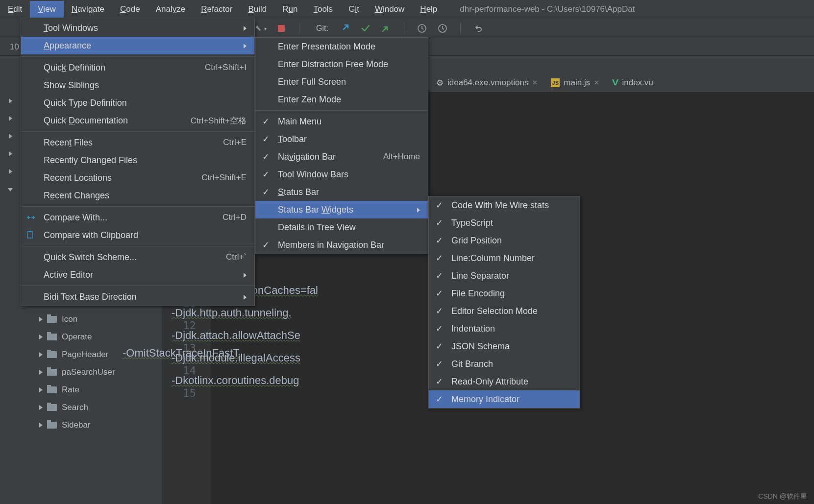 The image size is (814, 504). Describe the element at coordinates (333, 65) in the screenshot. I see `menu-label: Enter Distraction Free Mode` at that location.